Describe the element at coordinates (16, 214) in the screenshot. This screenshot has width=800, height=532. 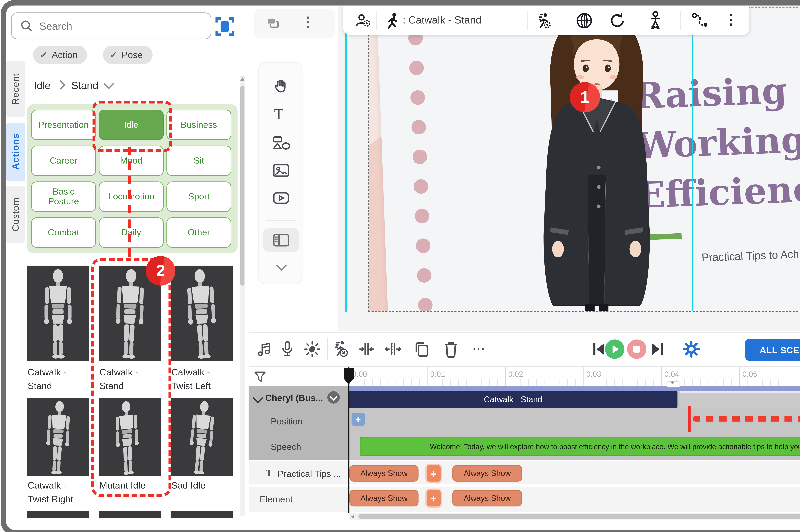
I see `tab-custom: Custom` at that location.